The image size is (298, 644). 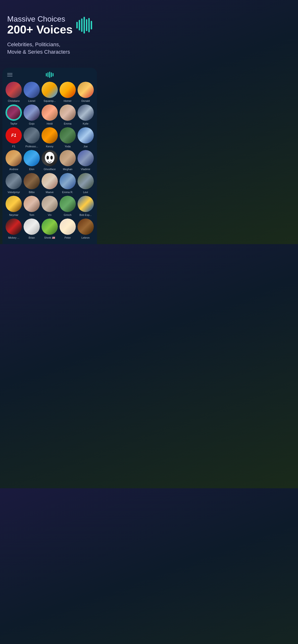 What do you see at coordinates (14, 238) in the screenshot?
I see `voice-name-mickey: Mickey ...` at bounding box center [14, 238].